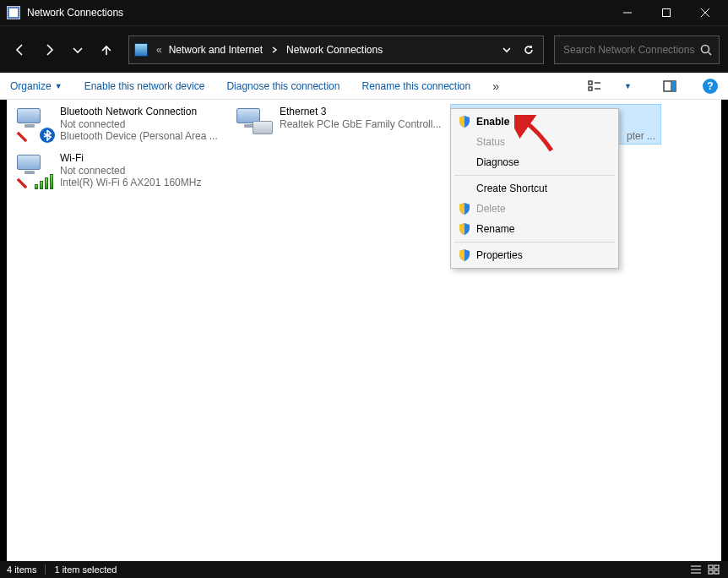 Image resolution: width=728 pixels, height=578 pixels. What do you see at coordinates (641, 136) in the screenshot?
I see `connection-device-fragment: pter ...` at bounding box center [641, 136].